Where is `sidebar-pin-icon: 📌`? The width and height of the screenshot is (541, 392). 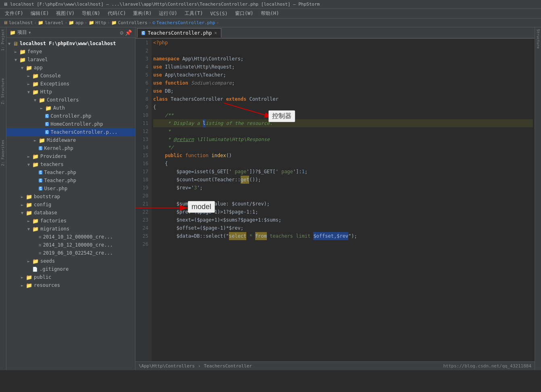
sidebar-pin-icon: 📌 is located at coordinates (128, 33).